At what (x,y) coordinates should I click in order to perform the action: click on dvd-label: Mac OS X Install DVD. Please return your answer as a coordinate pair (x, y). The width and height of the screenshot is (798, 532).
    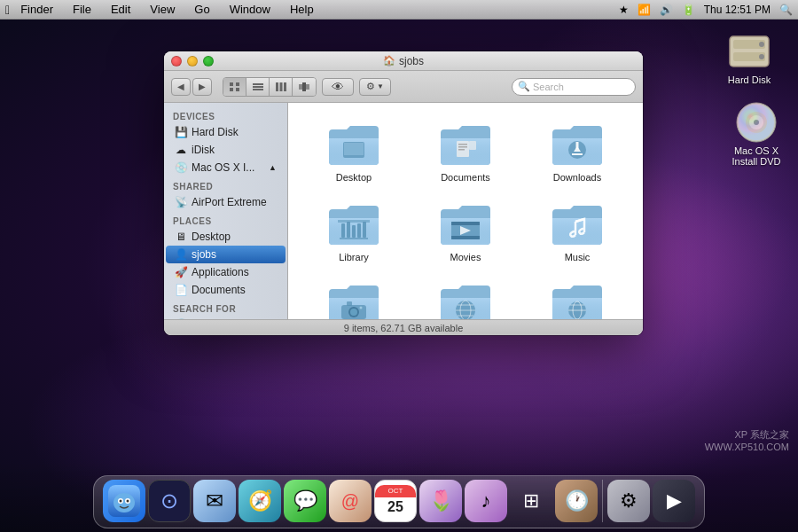
    Looking at the image, I should click on (756, 156).